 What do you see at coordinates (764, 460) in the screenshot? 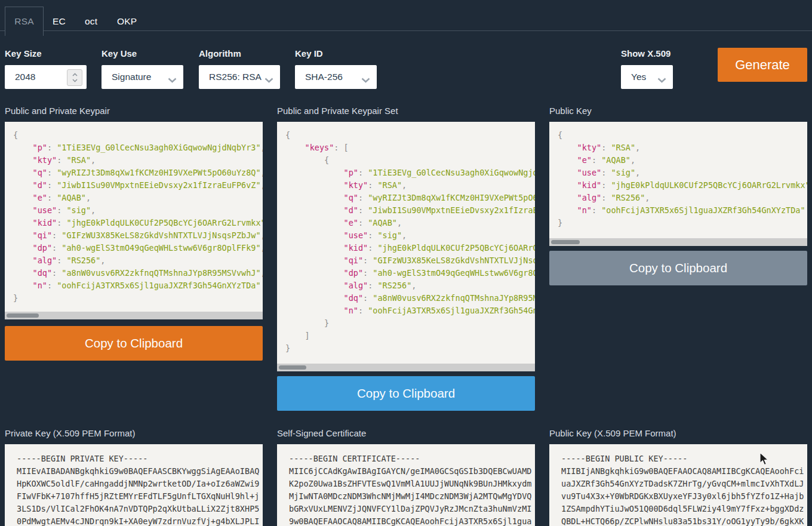
I see `mouse-cursor` at bounding box center [764, 460].